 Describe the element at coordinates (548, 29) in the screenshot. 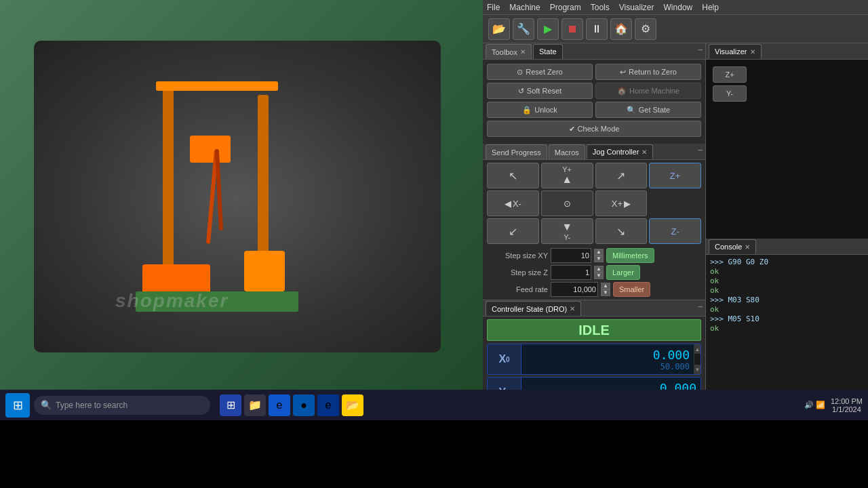

I see `toolbar-play: ▶` at that location.